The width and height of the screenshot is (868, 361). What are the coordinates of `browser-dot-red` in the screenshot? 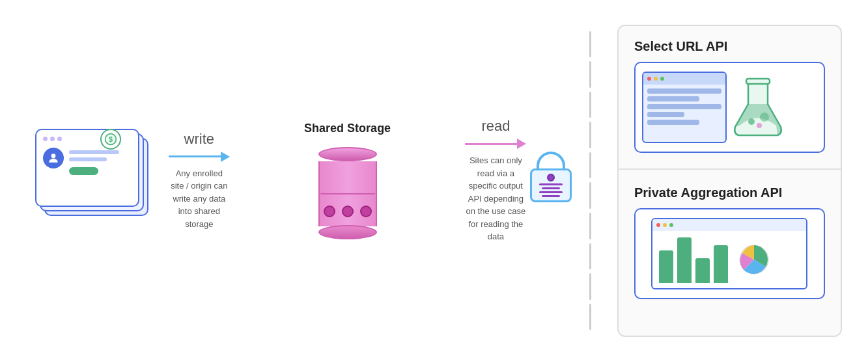 It's located at (649, 79).